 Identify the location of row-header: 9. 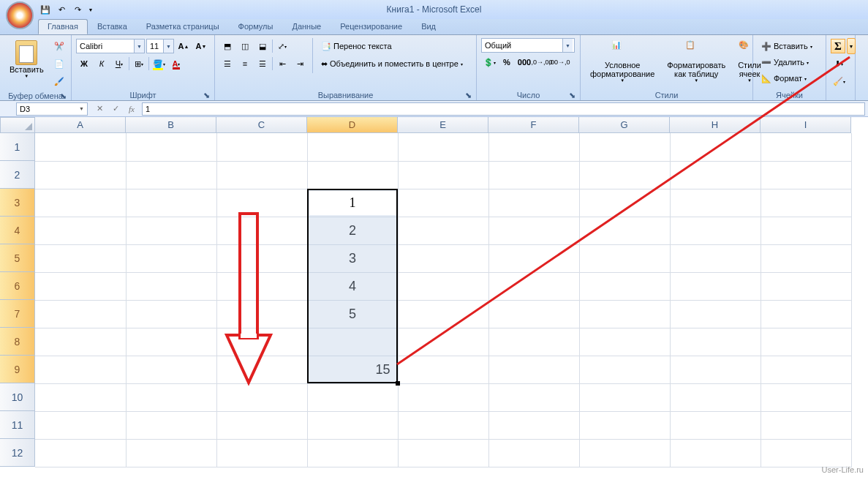
(18, 369).